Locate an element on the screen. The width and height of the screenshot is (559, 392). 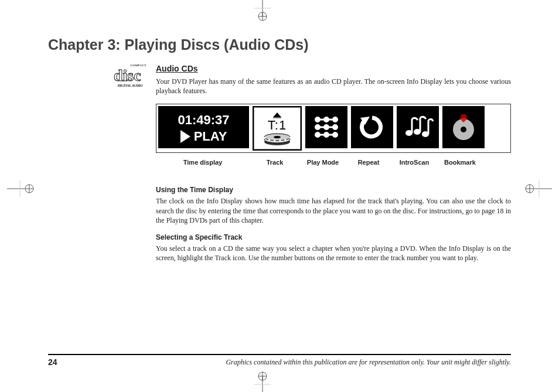
logo-digital-audio: DIGITAL AUDIO is located at coordinates (130, 86).